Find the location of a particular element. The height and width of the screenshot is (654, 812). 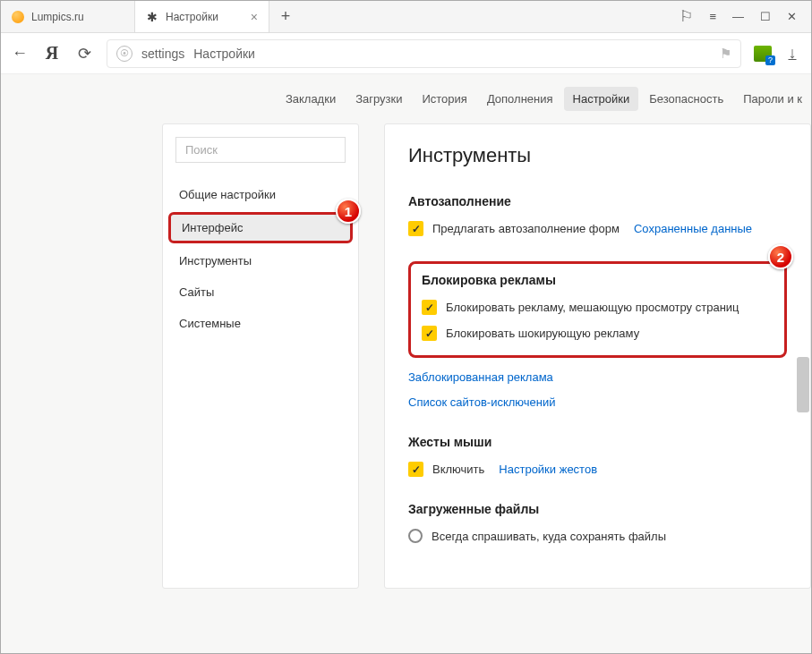

annotation-badge-2: 2 is located at coordinates (781, 257).